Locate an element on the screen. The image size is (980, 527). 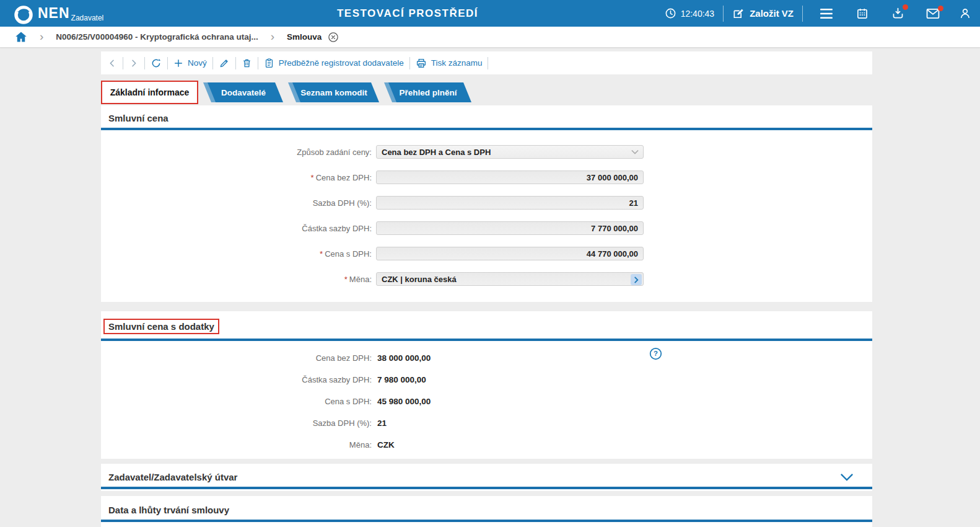
close-circle-icon is located at coordinates (333, 37).